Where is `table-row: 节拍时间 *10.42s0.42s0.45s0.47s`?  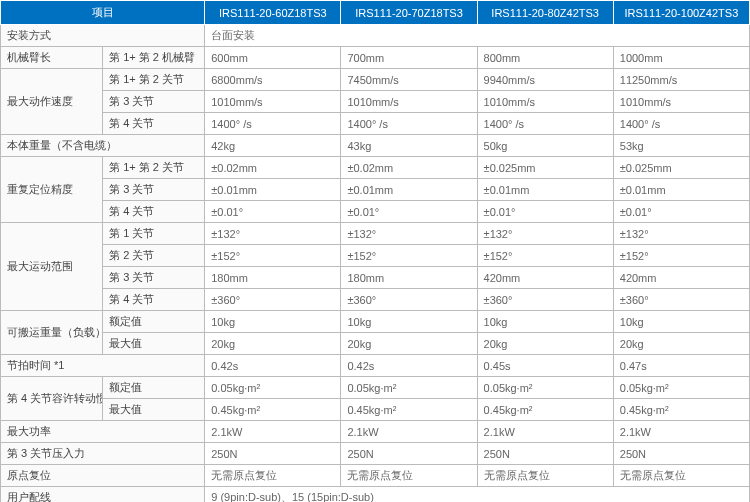 table-row: 节拍时间 *10.42s0.42s0.45s0.47s is located at coordinates (376, 366).